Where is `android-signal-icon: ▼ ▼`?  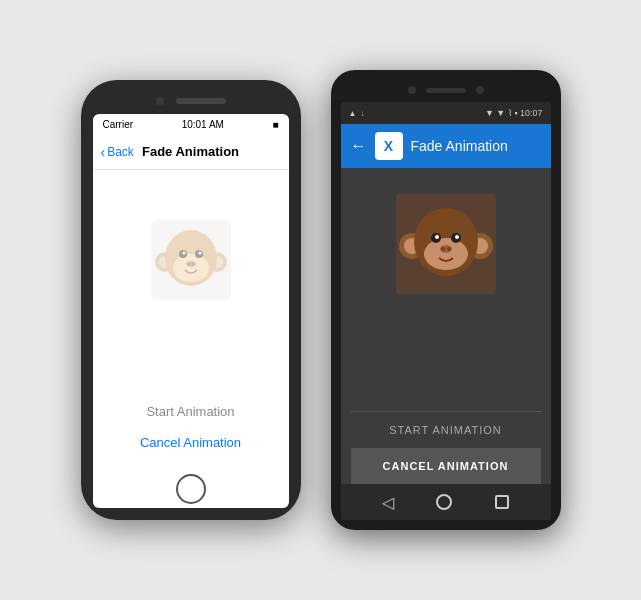
android-signal-icon: ▼ ▼ is located at coordinates (496, 113).